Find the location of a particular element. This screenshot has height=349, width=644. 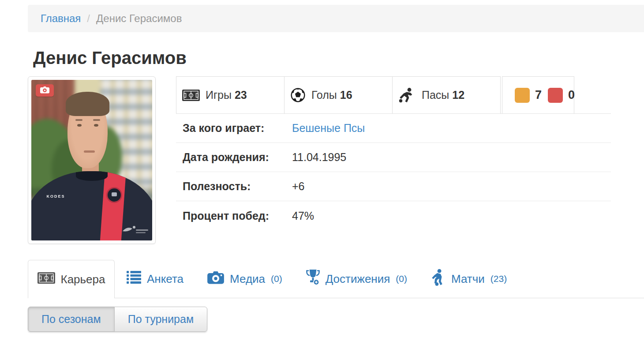

by-seasons-button: По сезонам is located at coordinates (71, 319).